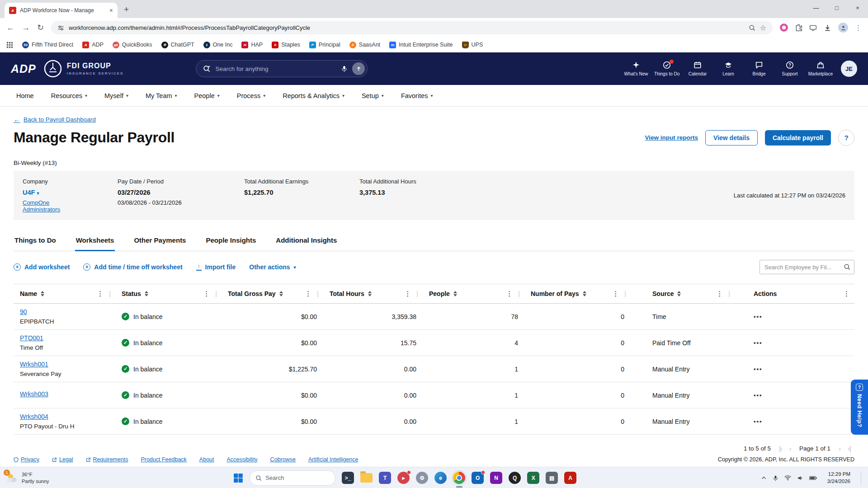 This screenshot has height=488, width=868. Describe the element at coordinates (218, 45) in the screenshot. I see `bookmark-item: 1One Inc` at that location.